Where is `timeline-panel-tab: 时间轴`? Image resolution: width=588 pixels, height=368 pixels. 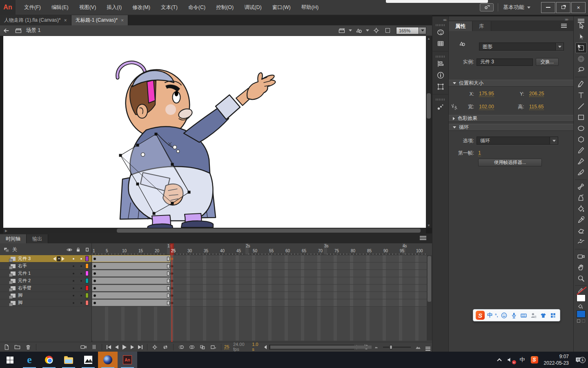
timeline-panel-tab: 时间轴 is located at coordinates (13, 239).